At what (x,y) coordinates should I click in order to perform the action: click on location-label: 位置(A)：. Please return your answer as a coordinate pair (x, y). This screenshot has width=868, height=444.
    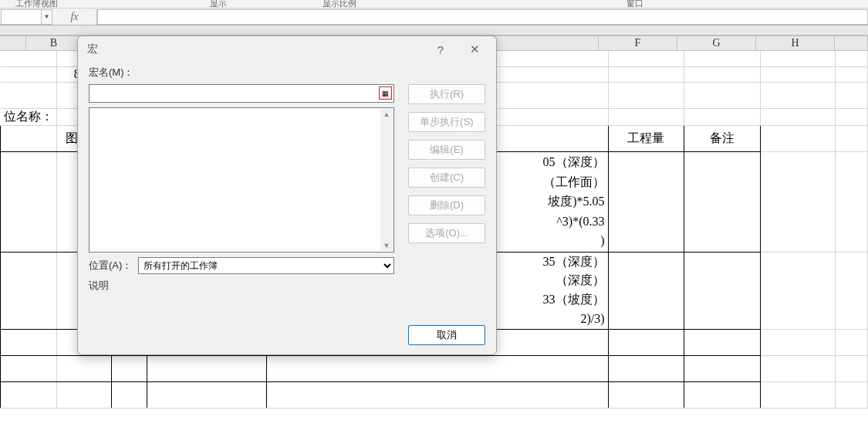
    Looking at the image, I should click on (110, 266).